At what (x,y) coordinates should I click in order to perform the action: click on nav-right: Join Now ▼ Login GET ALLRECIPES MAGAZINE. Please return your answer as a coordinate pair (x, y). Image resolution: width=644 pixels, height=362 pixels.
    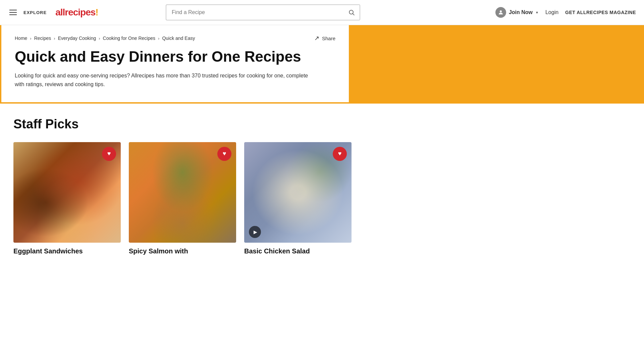
    Looking at the image, I should click on (566, 12).